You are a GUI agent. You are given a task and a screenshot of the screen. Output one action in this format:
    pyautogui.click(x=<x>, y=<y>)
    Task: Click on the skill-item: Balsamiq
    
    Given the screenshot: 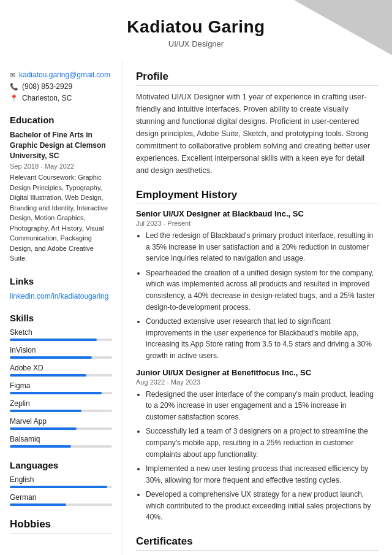 What is the action you would take?
    pyautogui.click(x=61, y=442)
    